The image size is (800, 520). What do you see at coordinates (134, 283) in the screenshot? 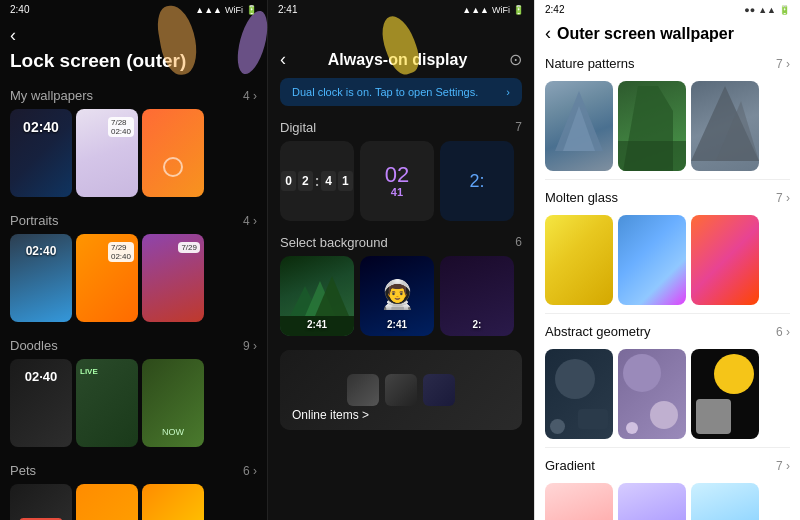
I see `portraits-row: 02:40 7/2902:40 7/29` at bounding box center [134, 283].